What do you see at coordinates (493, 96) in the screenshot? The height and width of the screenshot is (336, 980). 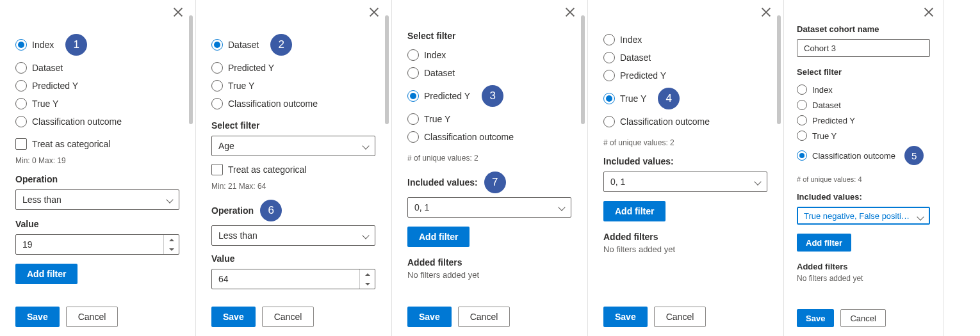 I see `step-badge-3: 3` at bounding box center [493, 96].